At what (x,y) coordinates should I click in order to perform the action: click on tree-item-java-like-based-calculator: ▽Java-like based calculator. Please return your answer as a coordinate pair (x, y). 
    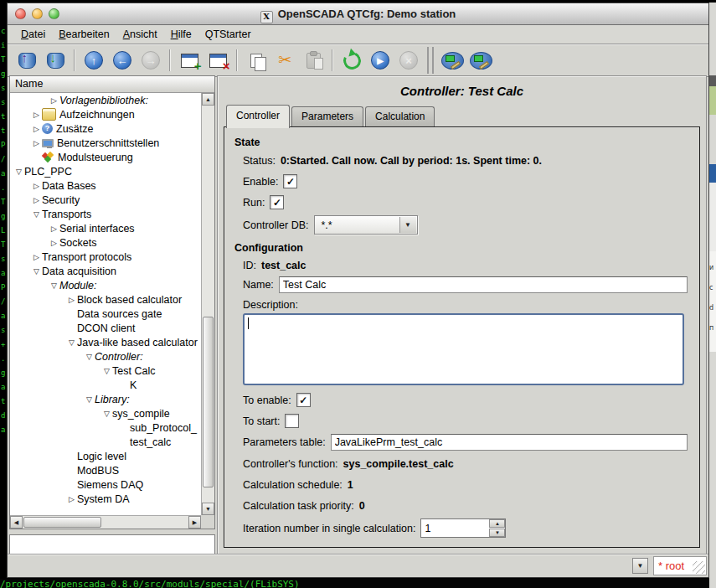
    Looking at the image, I should click on (106, 342).